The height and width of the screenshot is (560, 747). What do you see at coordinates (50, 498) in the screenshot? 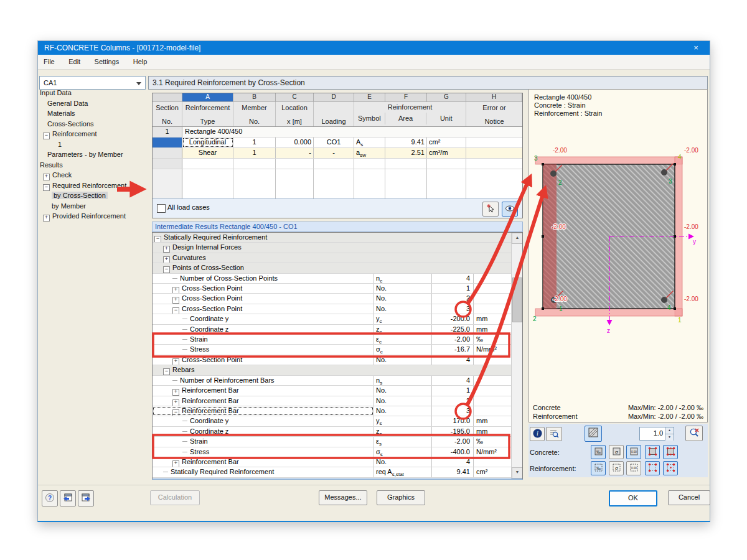
I see `help-button: ?` at bounding box center [50, 498].